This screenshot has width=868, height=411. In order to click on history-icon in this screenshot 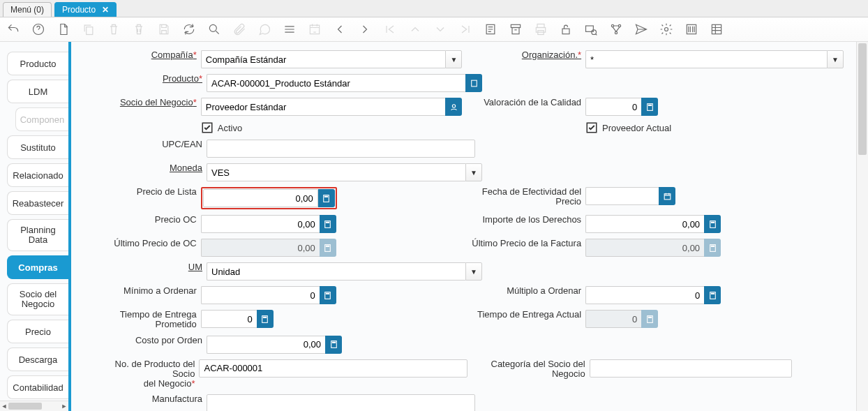, I will do `click(315, 29)`.